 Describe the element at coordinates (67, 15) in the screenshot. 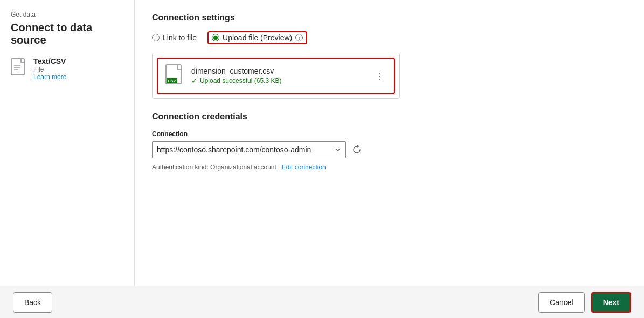

I see `breadcrumb: Get data` at that location.